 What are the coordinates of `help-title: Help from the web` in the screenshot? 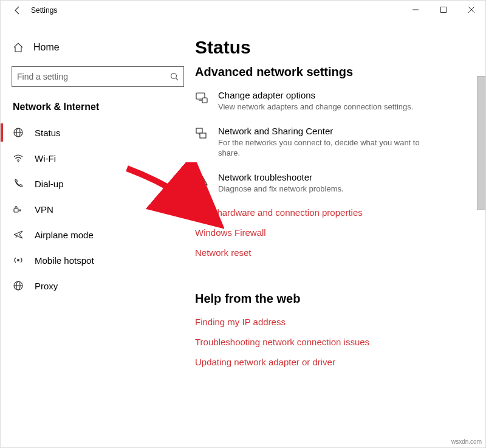 It's located at (333, 299).